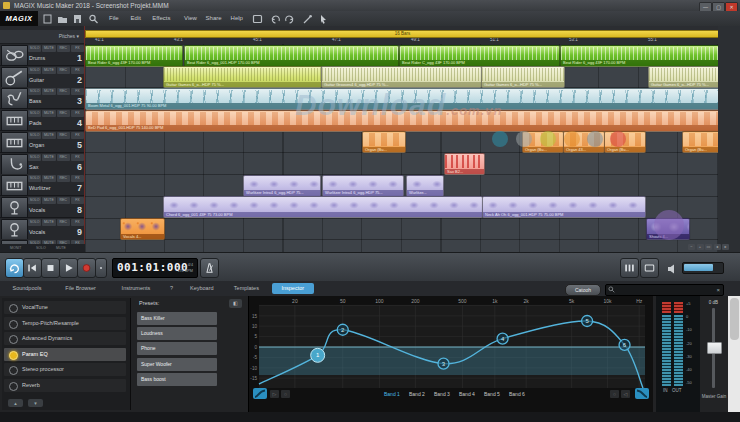  I want to click on record-button, so click(86, 268).